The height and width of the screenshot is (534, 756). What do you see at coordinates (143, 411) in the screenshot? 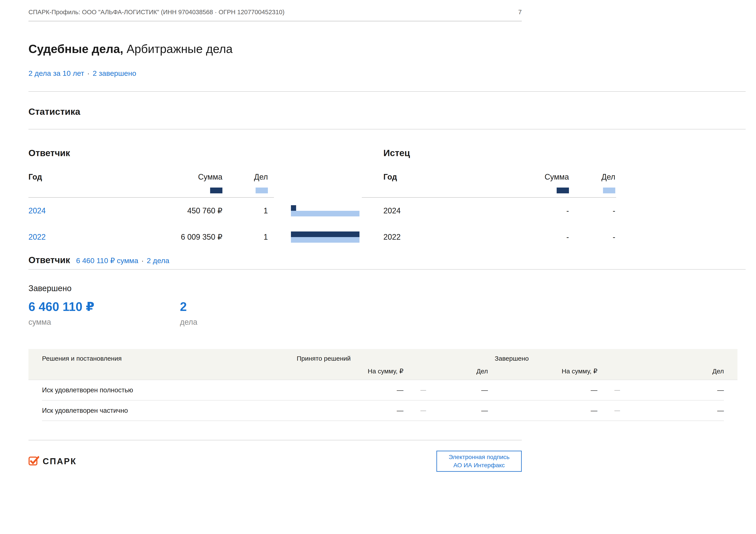
I see `decision-label: Иск удовлетворен частично` at bounding box center [143, 411].